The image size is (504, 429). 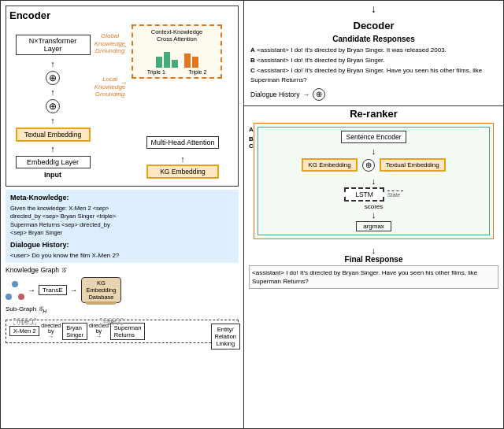 I want to click on response-b-text: <assistant> I do! It's directed by Bryan…, so click(x=321, y=60).